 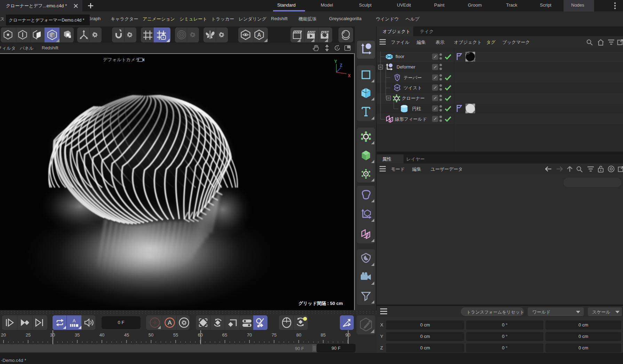 I want to click on svg-text: 45, so click(x=127, y=335).